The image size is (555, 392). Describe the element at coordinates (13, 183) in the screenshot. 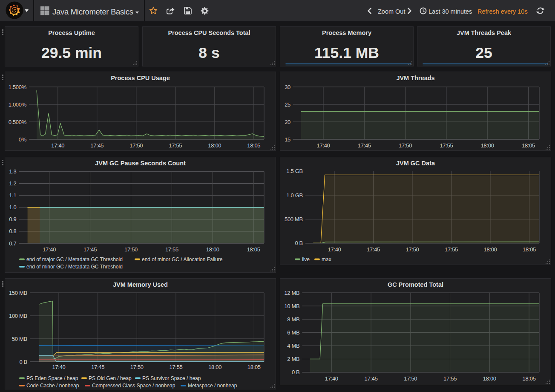

I see `svg-text: 1.2` at that location.